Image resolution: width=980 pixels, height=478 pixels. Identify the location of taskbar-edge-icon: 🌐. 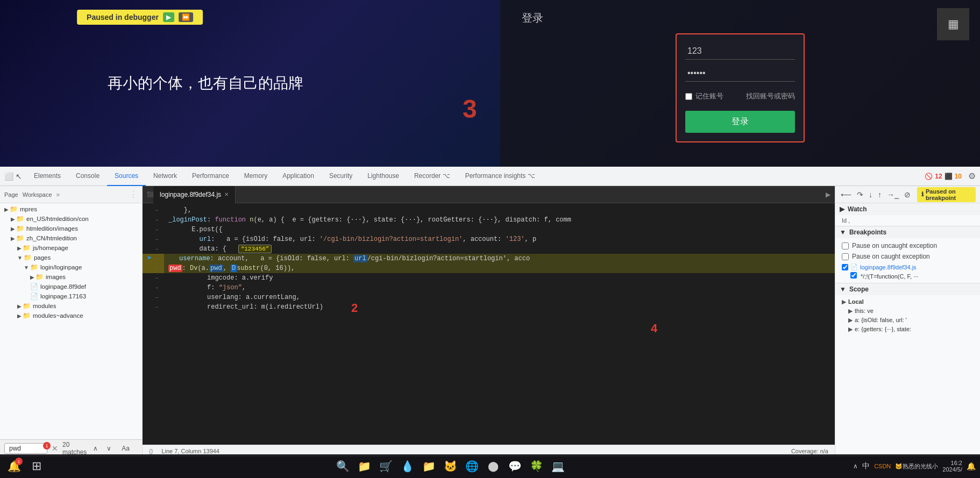
(472, 466).